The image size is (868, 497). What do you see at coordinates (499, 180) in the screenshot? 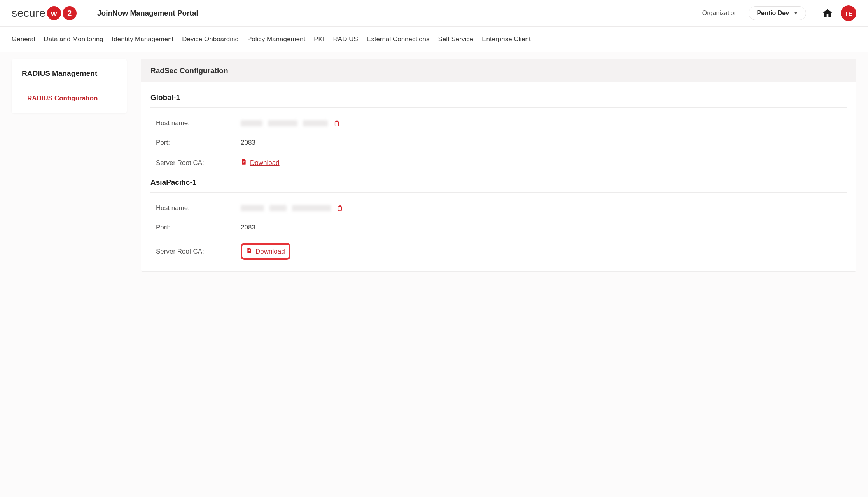
I see `section-title-asiapacific: AsiaPacific-1` at bounding box center [499, 180].